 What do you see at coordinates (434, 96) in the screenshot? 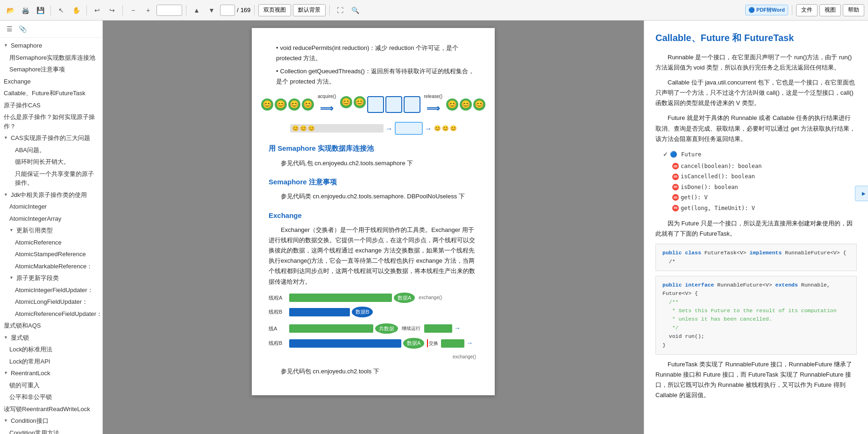
I see `release-label: release()` at bounding box center [434, 96].